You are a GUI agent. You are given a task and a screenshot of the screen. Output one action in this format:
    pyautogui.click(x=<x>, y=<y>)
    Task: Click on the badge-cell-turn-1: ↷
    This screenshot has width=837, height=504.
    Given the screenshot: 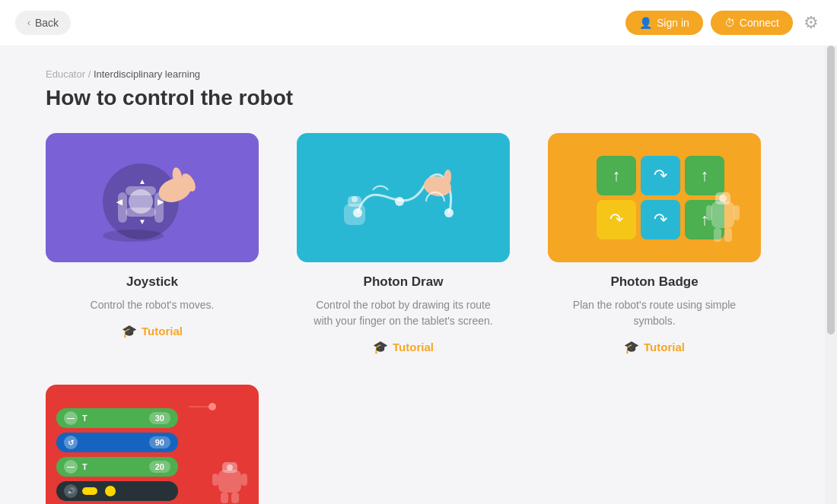 What is the action you would take?
    pyautogui.click(x=660, y=176)
    